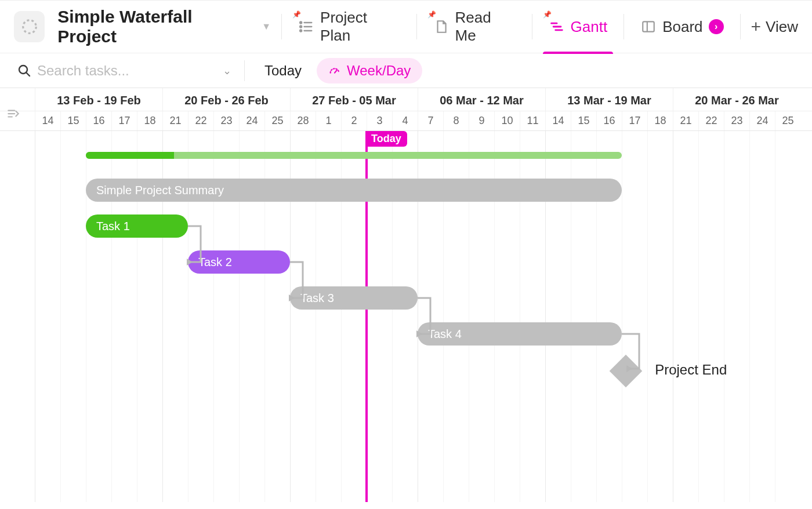 The width and height of the screenshot is (812, 509). What do you see at coordinates (406, 121) in the screenshot?
I see `day-header-row: 1415161718212223242528123478910111415161…` at bounding box center [406, 121].